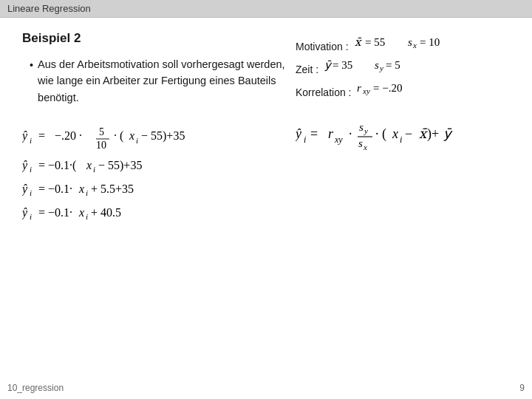 This screenshot has width=532, height=399. Describe the element at coordinates (102, 132) in the screenshot. I see `svg-text: 5` at that location.